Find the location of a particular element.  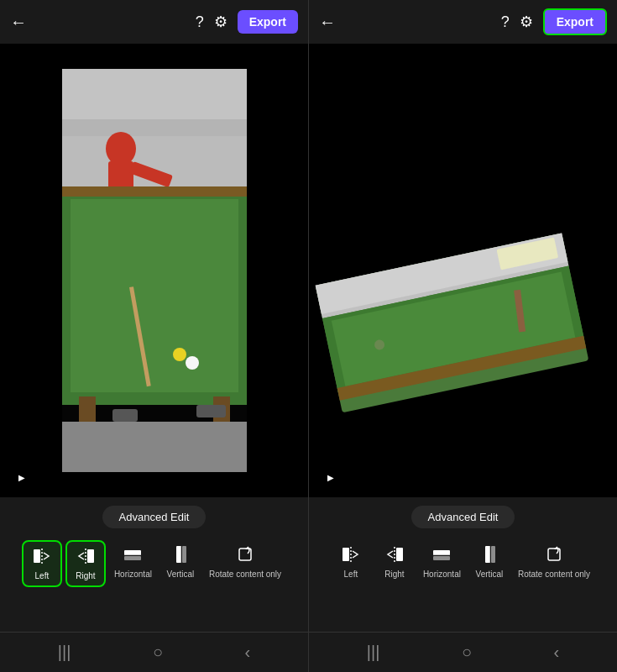

left-nav-recent-icon: ||| is located at coordinates (65, 652).